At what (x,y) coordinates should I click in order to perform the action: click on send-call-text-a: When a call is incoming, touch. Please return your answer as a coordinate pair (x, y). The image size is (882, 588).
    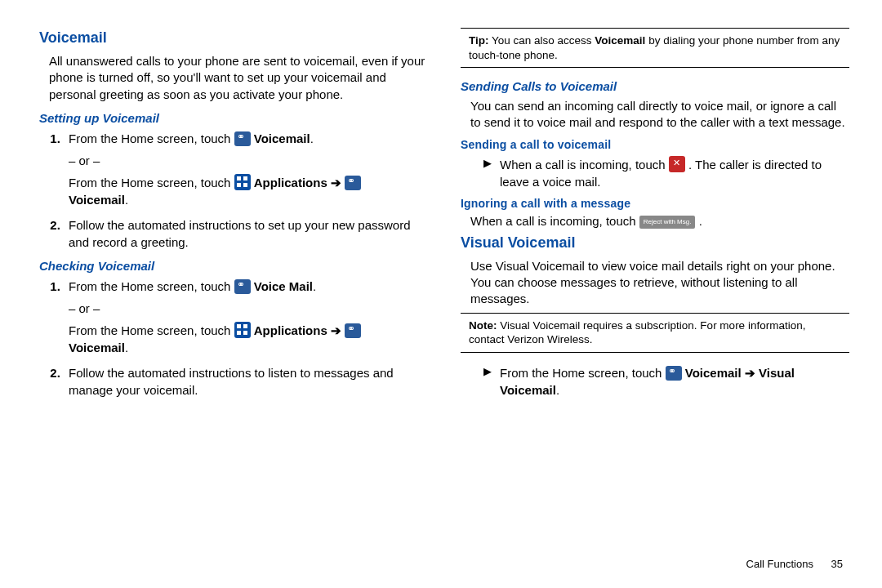
    Looking at the image, I should click on (585, 165).